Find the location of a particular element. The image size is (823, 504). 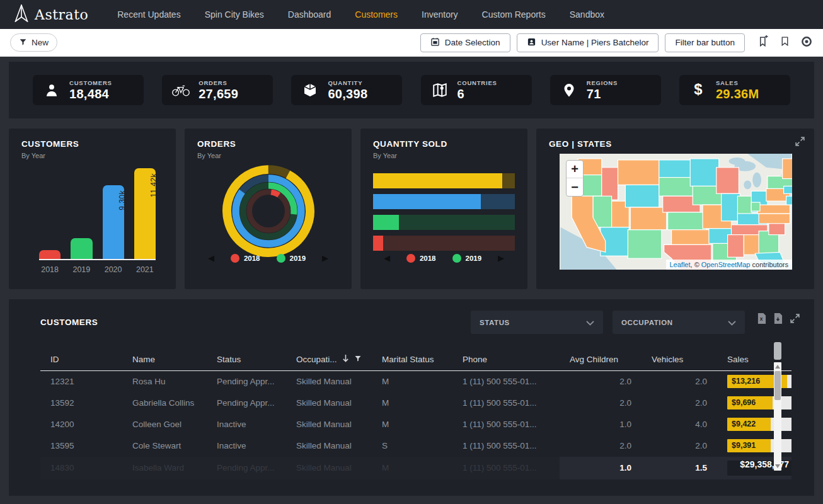

user-name-button: User Name | Piers Batchelor is located at coordinates (588, 43).